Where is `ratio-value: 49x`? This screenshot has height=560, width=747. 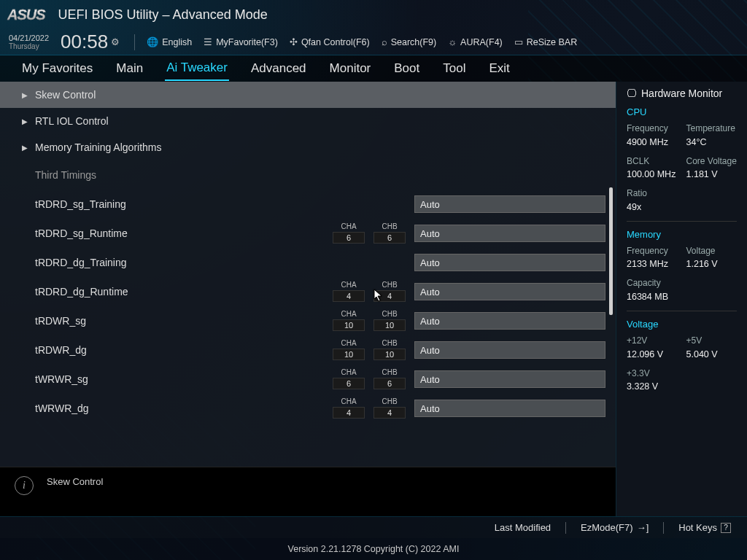
ratio-value: 49x is located at coordinates (652, 207).